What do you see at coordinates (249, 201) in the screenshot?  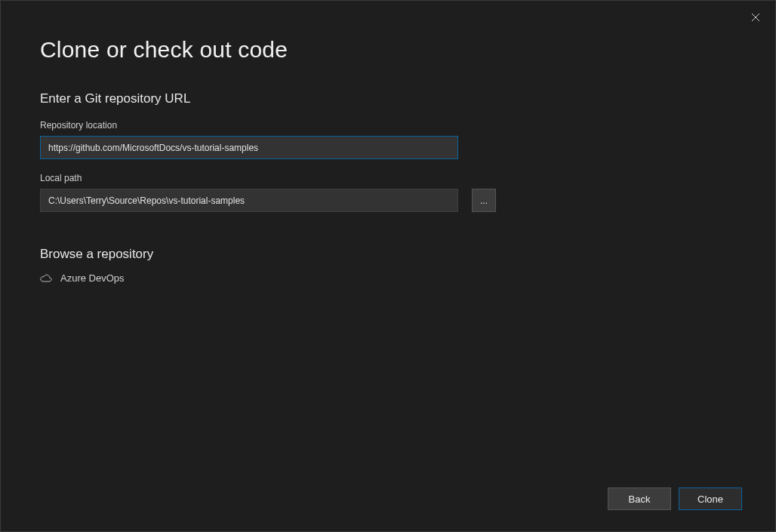 I see `local-path-input` at bounding box center [249, 201].